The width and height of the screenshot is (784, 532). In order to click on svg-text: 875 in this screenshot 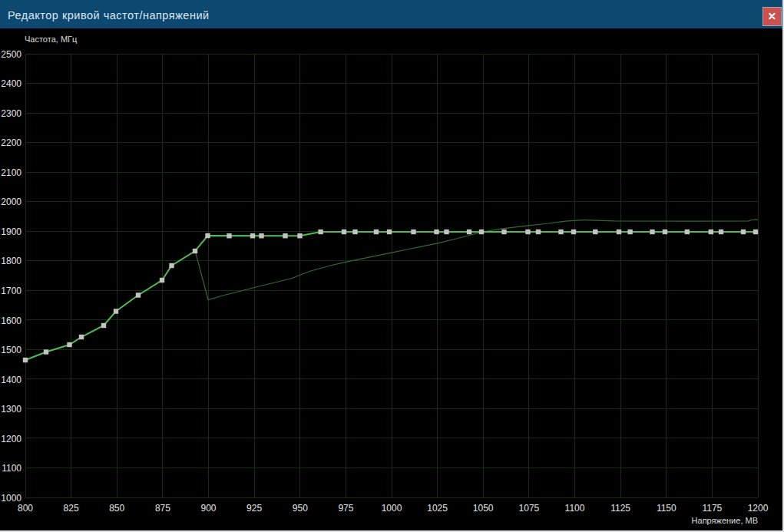, I will do `click(163, 508)`.